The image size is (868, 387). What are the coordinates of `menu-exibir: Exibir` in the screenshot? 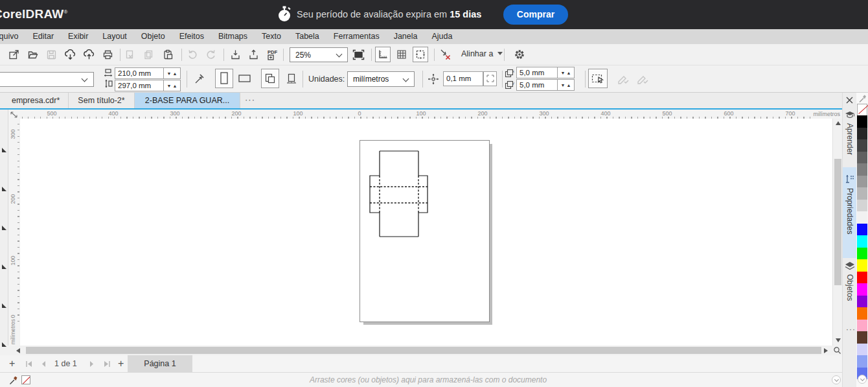 It's located at (78, 36).